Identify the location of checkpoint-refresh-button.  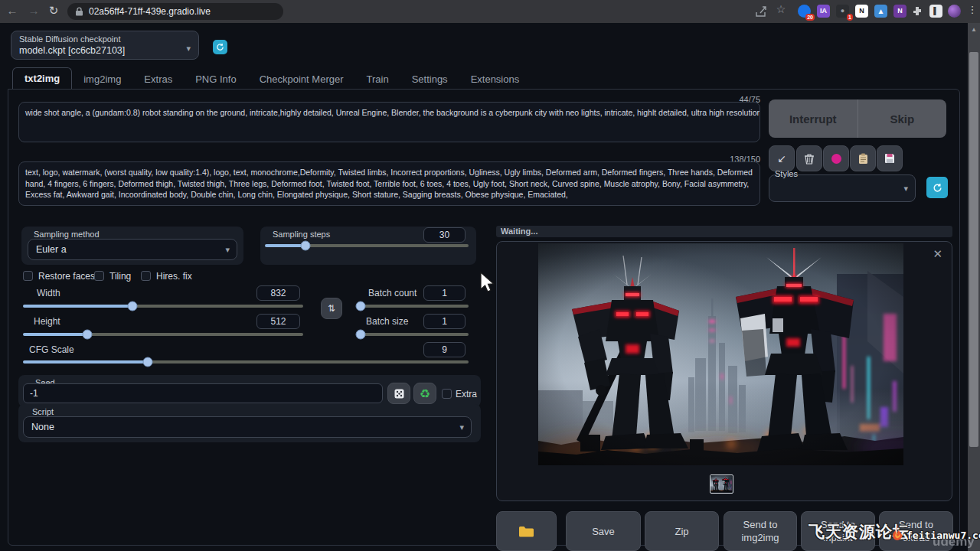
(220, 47).